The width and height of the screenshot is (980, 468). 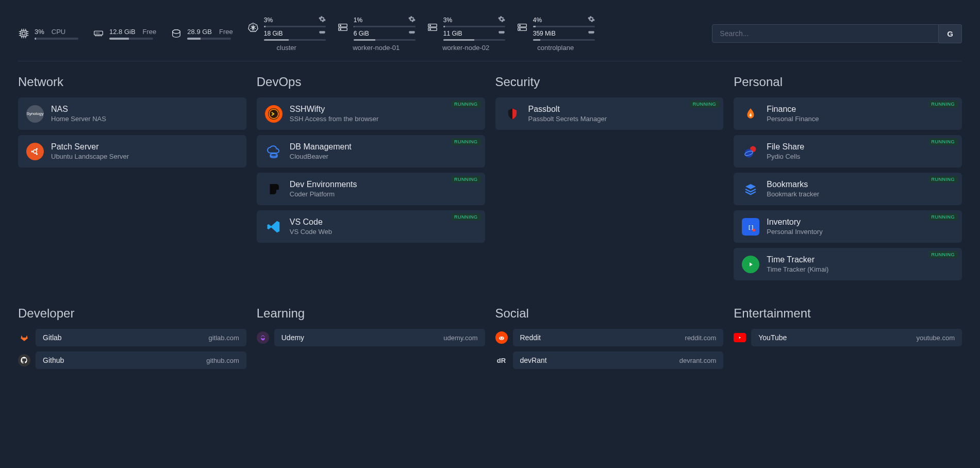 What do you see at coordinates (798, 260) in the screenshot?
I see `card-title: Time Tracker` at bounding box center [798, 260].